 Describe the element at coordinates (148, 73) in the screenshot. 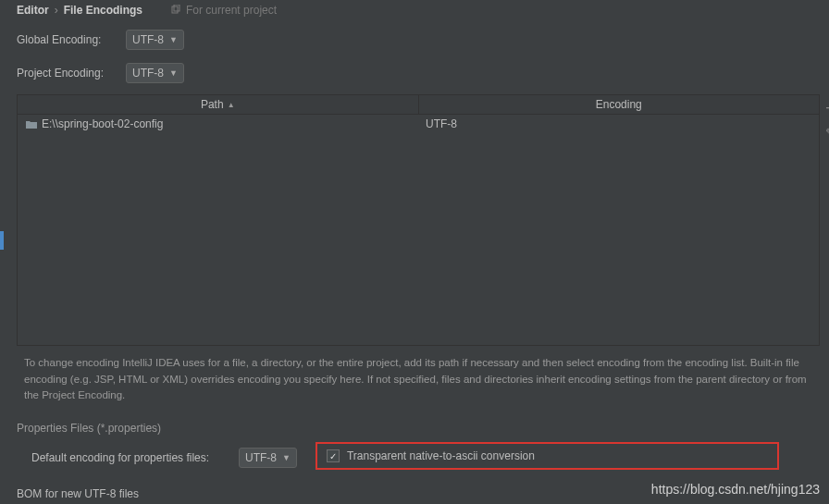

I see `project-encoding-value: UTF-8` at that location.